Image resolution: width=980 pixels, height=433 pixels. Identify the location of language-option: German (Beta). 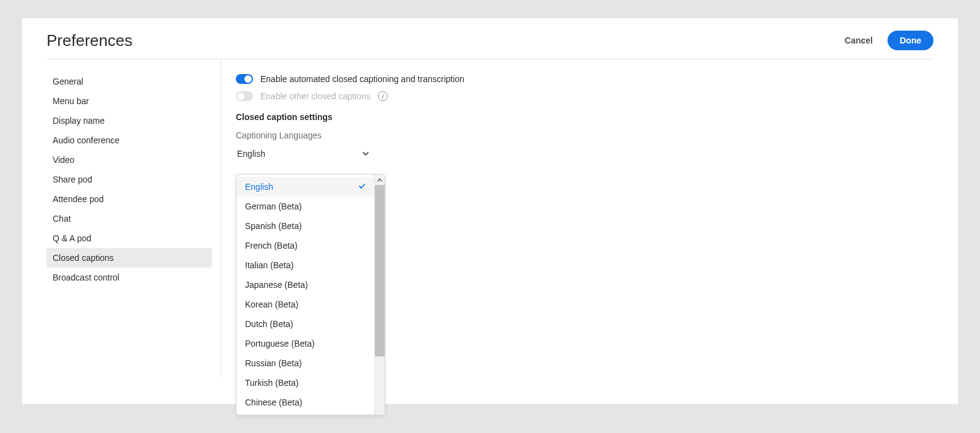
(305, 206).